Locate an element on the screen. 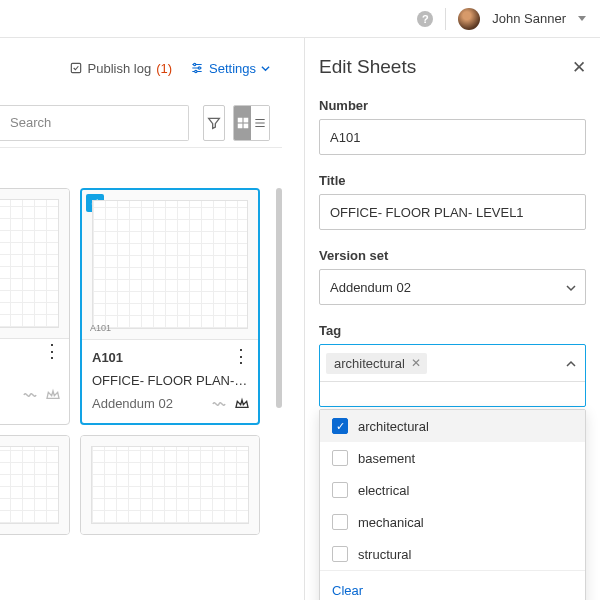 Image resolution: width=600 pixels, height=600 pixels. grid-icon is located at coordinates (243, 123).